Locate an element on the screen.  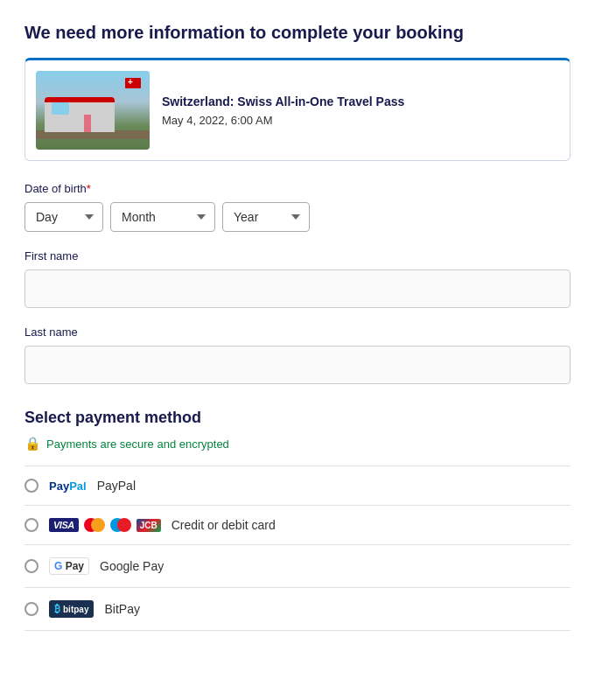
googlepay-logos: G Pay is located at coordinates (69, 566).